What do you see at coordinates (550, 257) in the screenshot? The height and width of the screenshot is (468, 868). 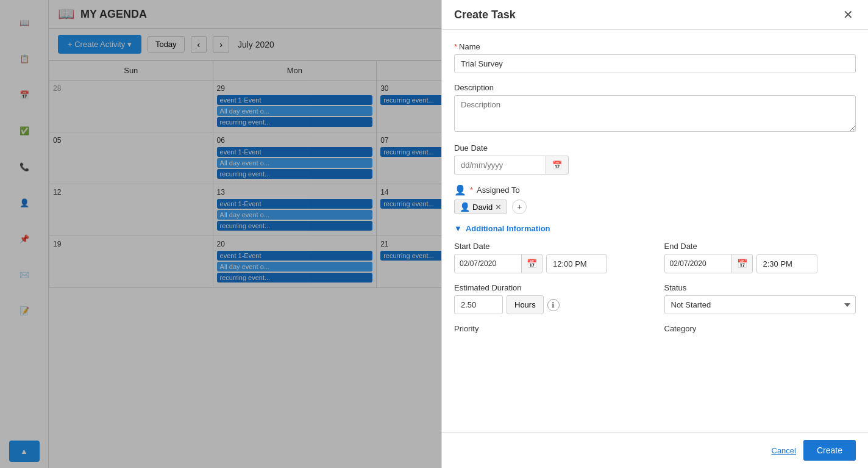 I see `start-date-col: Start Date 02/07/2020 📅` at bounding box center [550, 257].